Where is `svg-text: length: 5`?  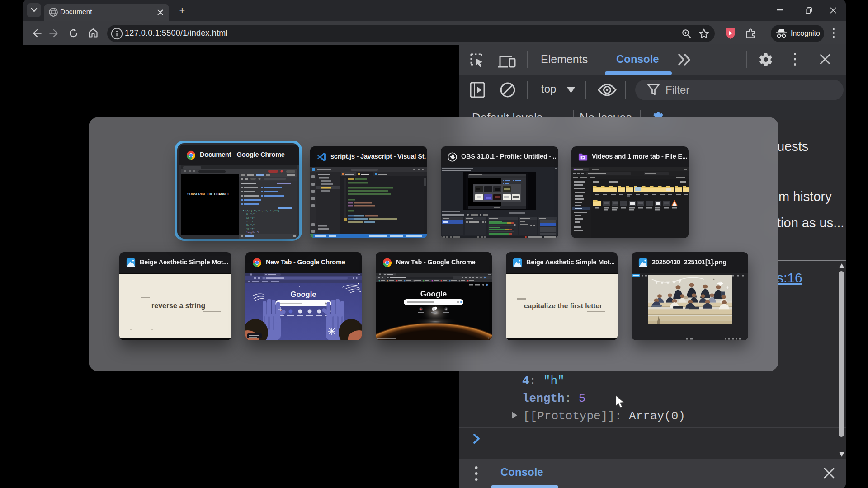 svg-text: length: 5 is located at coordinates (252, 233).